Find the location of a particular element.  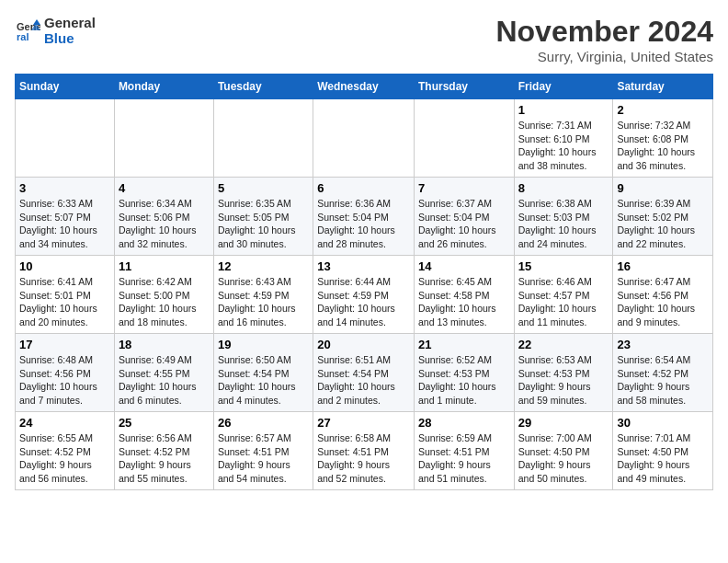

day-number: 17 is located at coordinates (64, 344).